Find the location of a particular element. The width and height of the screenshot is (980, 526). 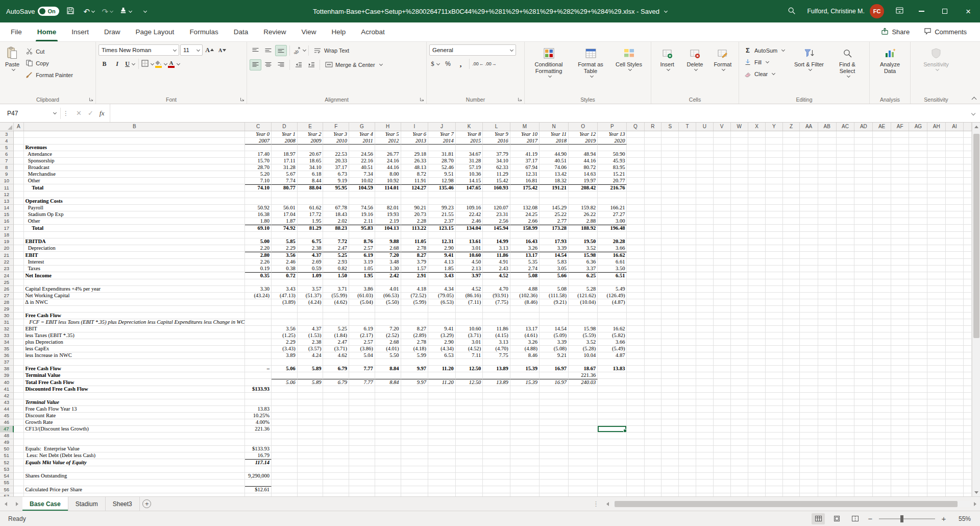

cell-N31 is located at coordinates (554, 323).